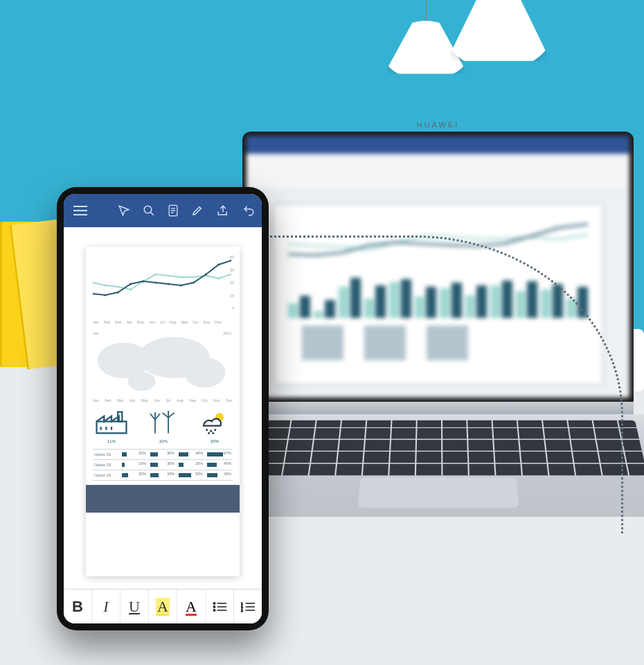 This screenshot has height=665, width=644. Describe the element at coordinates (163, 425) in the screenshot. I see `icon-row: 11% 22%` at that location.